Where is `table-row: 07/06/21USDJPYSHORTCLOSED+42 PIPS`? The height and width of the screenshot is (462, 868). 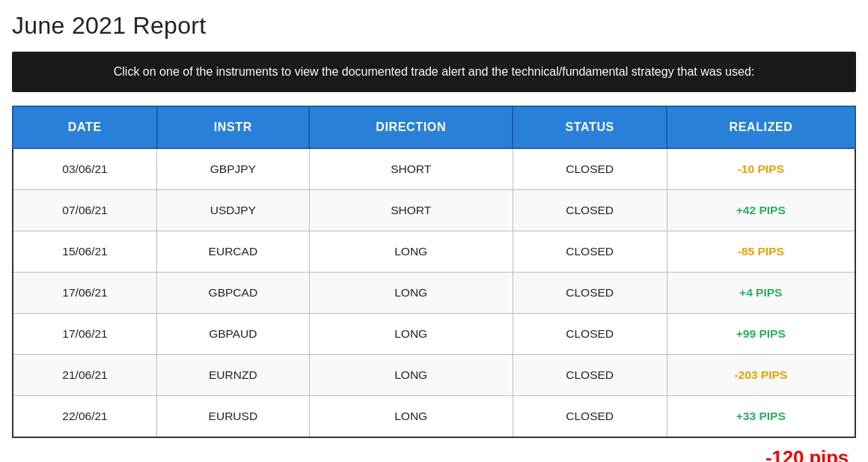
table-row: 07/06/21USDJPYSHORTCLOSED+42 PIPS is located at coordinates (434, 211).